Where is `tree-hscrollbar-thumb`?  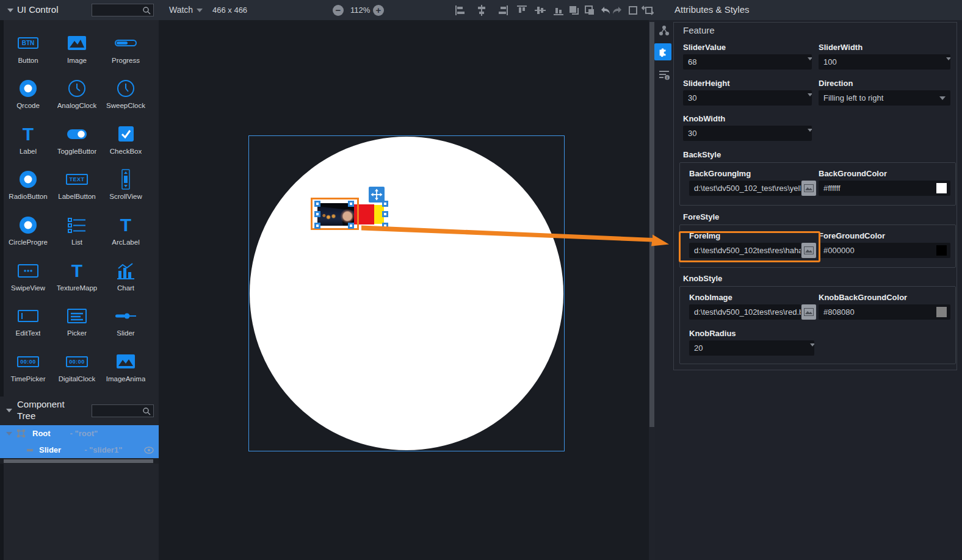 tree-hscrollbar-thumb is located at coordinates (78, 461).